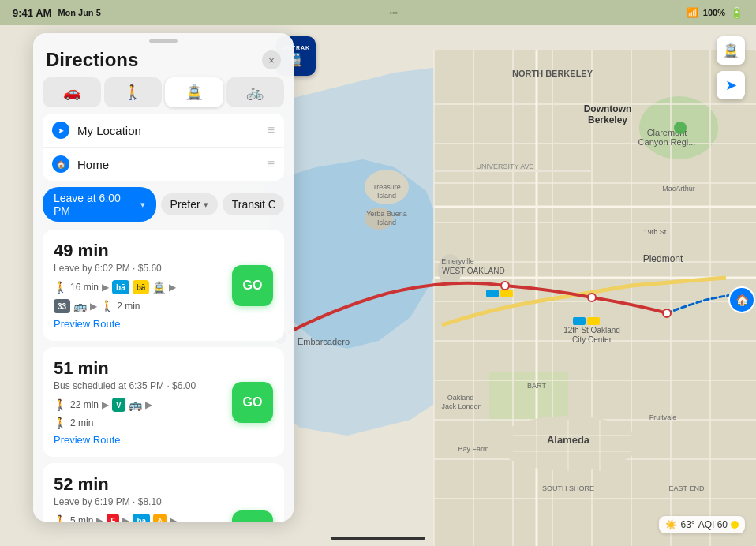 The width and height of the screenshot is (756, 546). Describe the element at coordinates (693, 13) in the screenshot. I see `wifi-icon: 📶` at that location.